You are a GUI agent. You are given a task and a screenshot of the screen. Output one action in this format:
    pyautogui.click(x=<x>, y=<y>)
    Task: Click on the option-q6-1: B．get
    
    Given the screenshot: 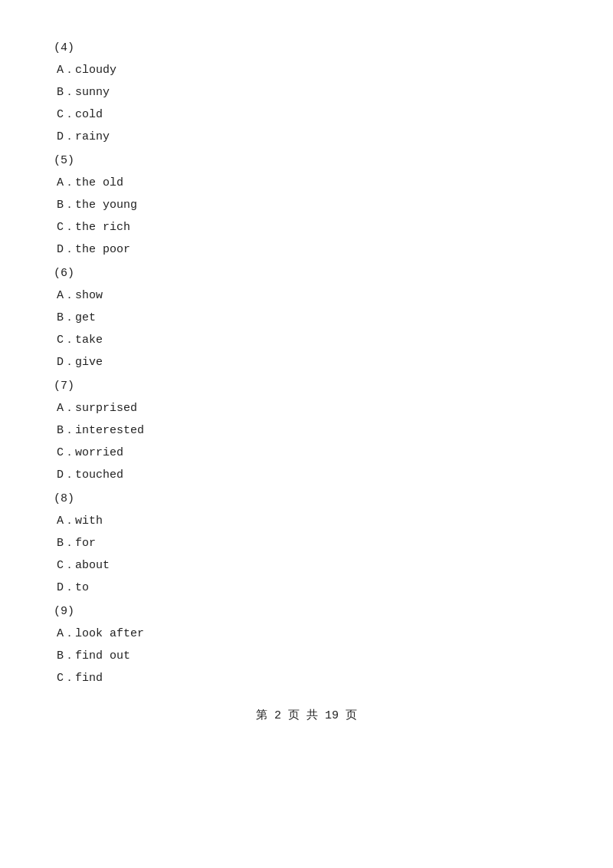 What is the action you would take?
    pyautogui.click(x=306, y=317)
    